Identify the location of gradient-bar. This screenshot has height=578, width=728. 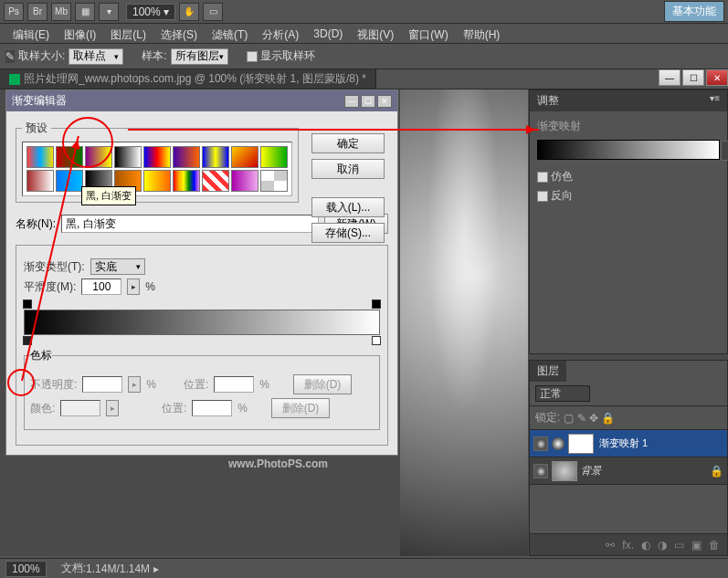
(202, 322).